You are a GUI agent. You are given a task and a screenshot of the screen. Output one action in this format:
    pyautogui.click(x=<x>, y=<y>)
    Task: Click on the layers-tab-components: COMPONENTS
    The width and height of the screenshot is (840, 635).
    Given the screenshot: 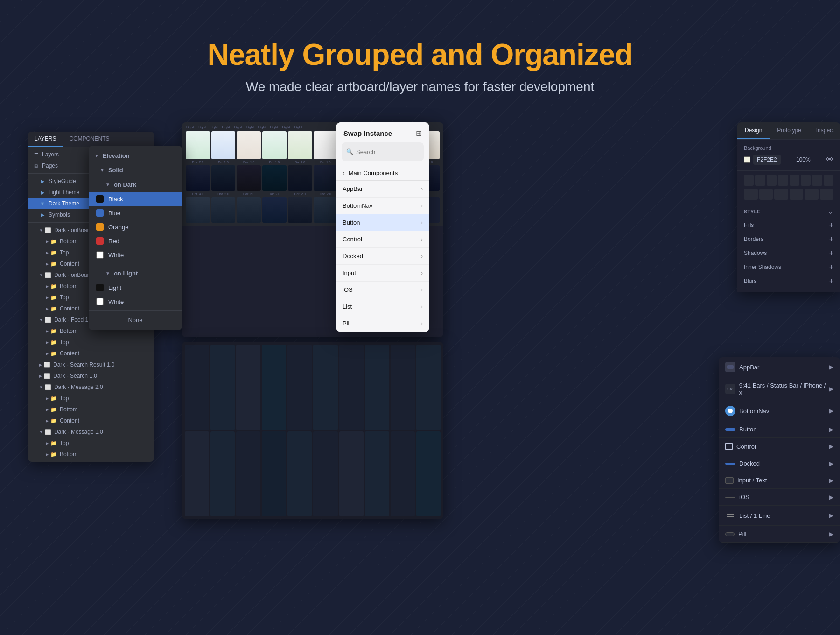 What is the action you would take?
    pyautogui.click(x=89, y=139)
    